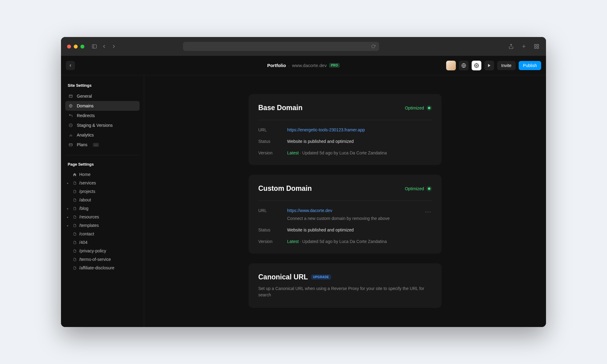 The height and width of the screenshot is (364, 607). I want to click on tabs-overview-icon, so click(537, 46).